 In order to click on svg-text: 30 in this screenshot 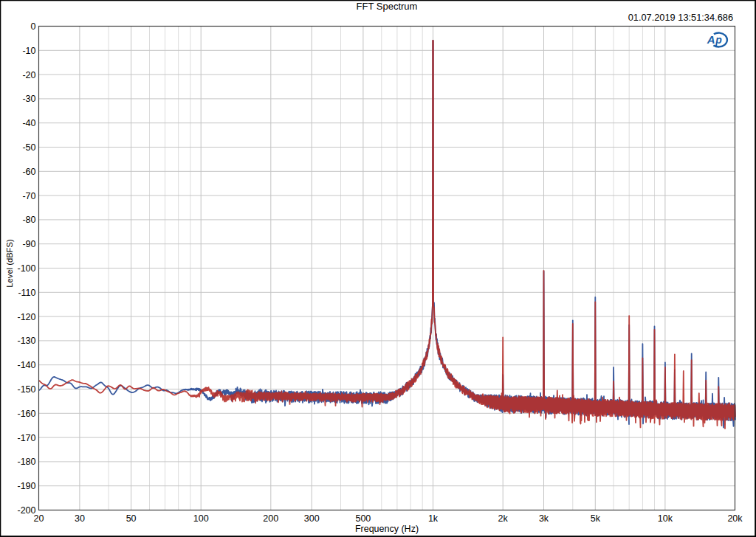, I will do `click(80, 519)`.